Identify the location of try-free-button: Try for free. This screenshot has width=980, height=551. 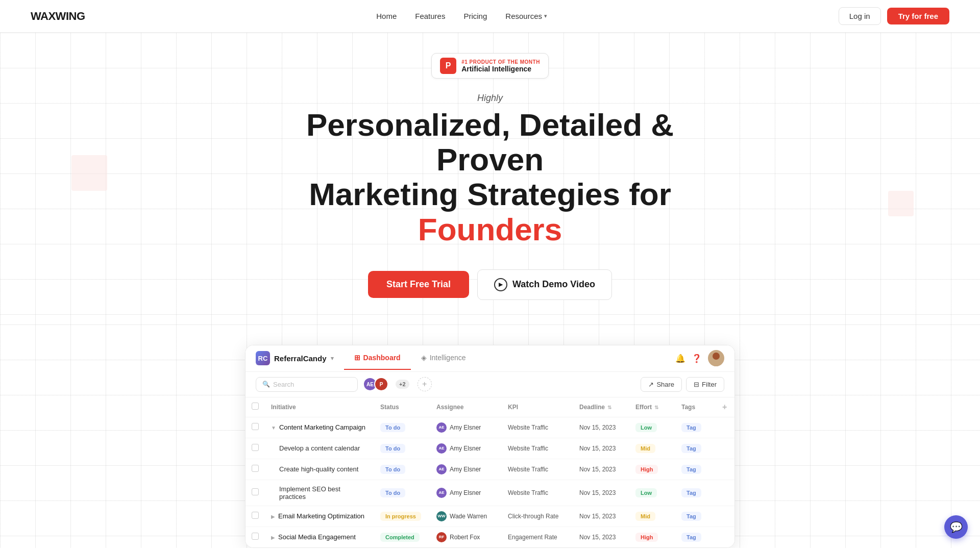
(918, 16).